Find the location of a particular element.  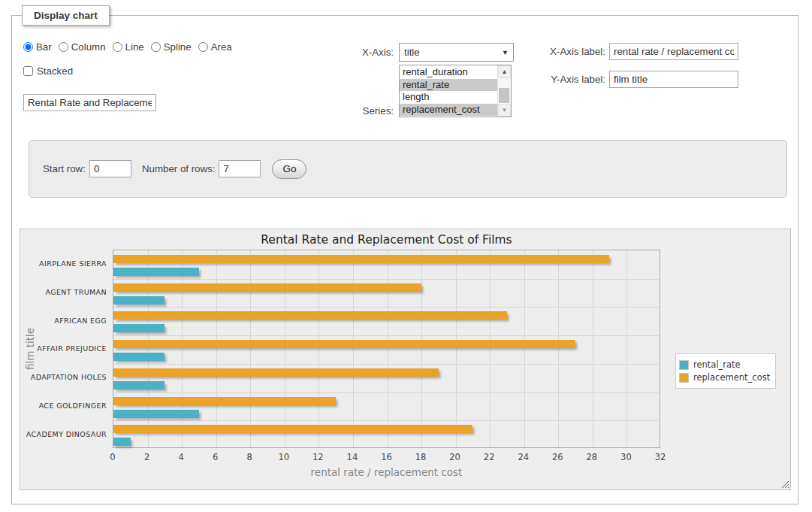

chart-type-radio-spline is located at coordinates (156, 47).